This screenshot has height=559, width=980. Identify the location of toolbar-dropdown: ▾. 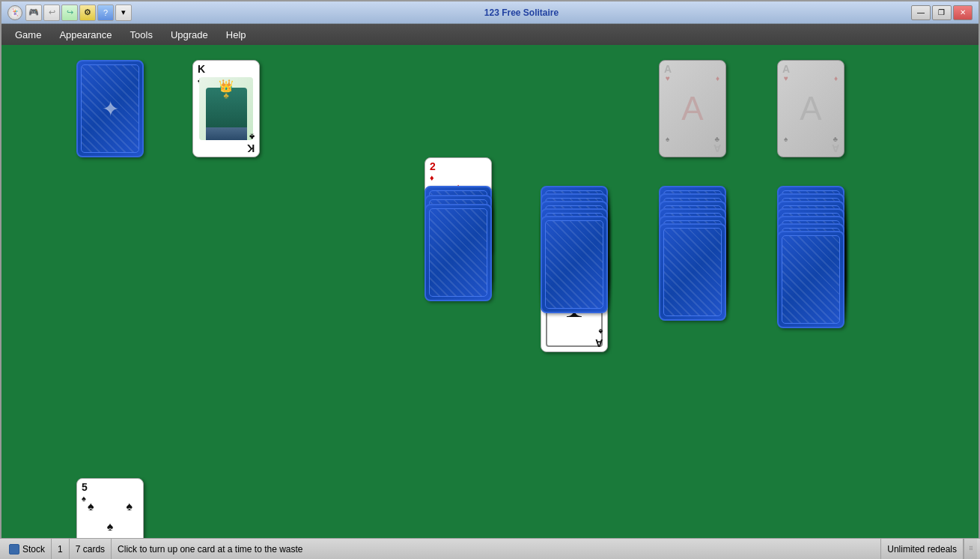
(124, 13).